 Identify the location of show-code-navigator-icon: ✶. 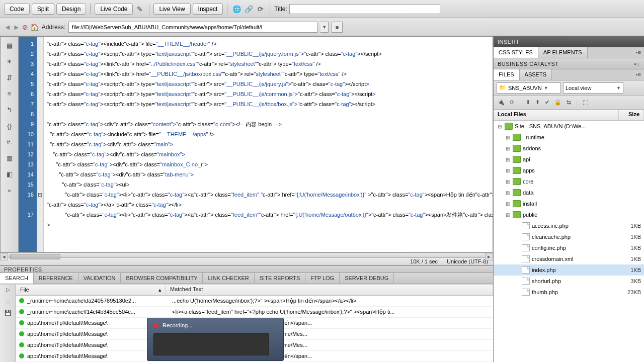
(10, 61).